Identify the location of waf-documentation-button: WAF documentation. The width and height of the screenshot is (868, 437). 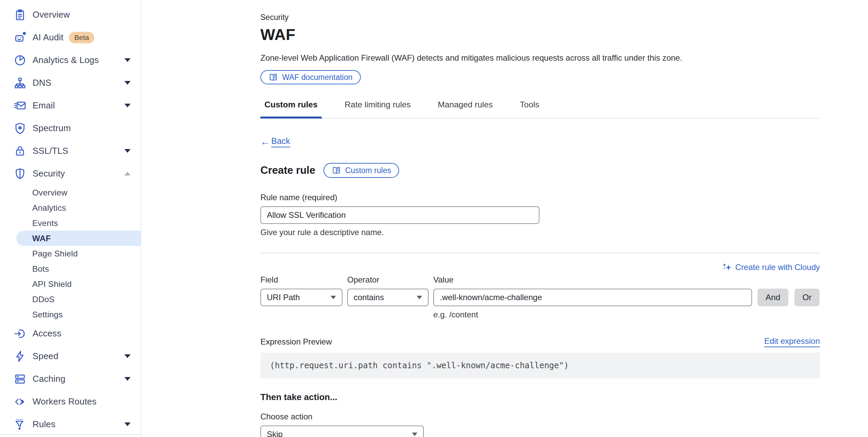
(311, 77).